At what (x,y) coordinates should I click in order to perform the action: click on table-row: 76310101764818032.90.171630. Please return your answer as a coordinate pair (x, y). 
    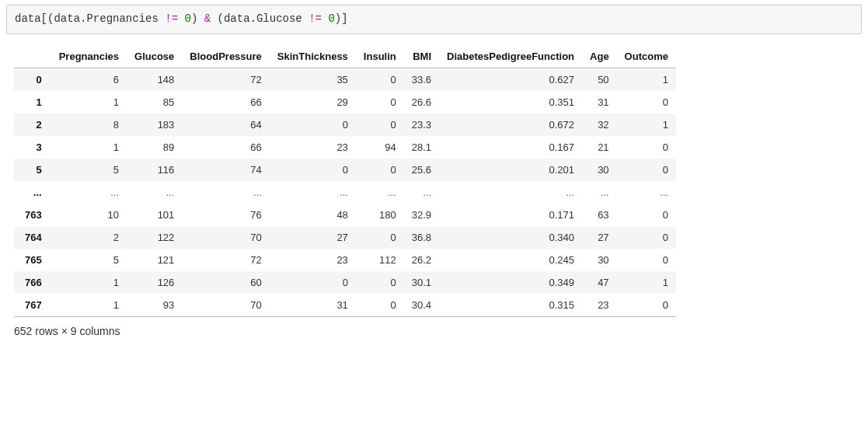
    Looking at the image, I should click on (345, 214).